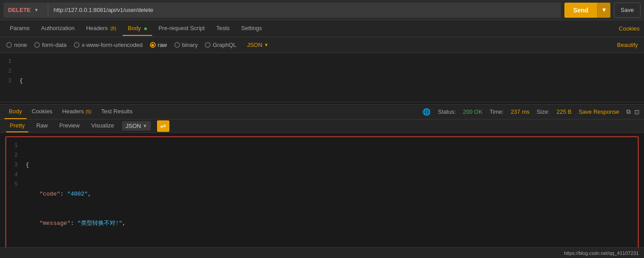 This screenshot has height=258, width=644. What do you see at coordinates (134, 28) in the screenshot?
I see `tab-body-label: Body` at bounding box center [134, 28].